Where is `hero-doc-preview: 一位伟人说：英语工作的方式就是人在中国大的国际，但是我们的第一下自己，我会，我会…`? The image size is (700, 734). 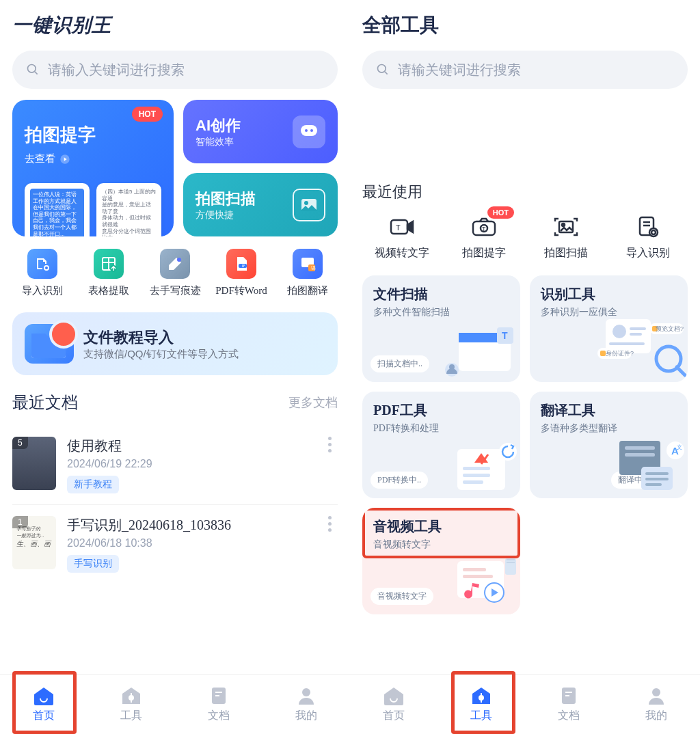
hero-doc-preview: 一位伟人说：英语工作的方式就是人在中国大的国际，但是我们的第一下自己，我会，我会… is located at coordinates (93, 210).